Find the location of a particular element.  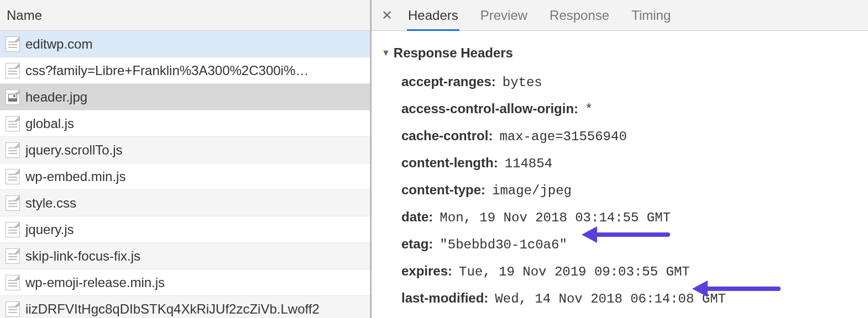

header-value: Tue, 19 Nov 2019 09:03:55 GMT is located at coordinates (574, 272).